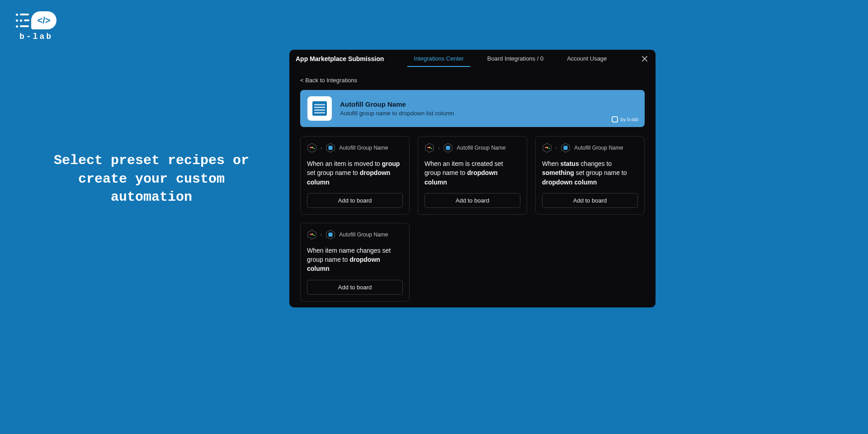 The height and width of the screenshot is (434, 868). What do you see at coordinates (590, 173) in the screenshot?
I see `recipe-description: When status changes to something set gro…` at bounding box center [590, 173].